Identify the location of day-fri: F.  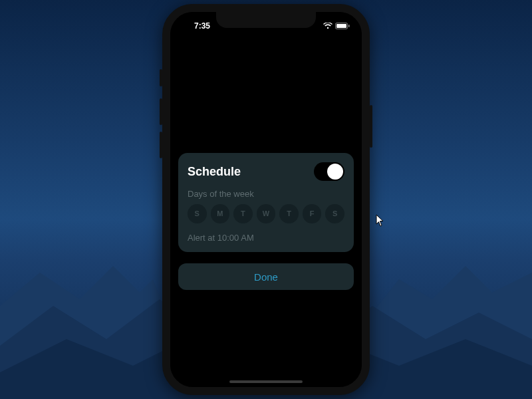
(313, 214).